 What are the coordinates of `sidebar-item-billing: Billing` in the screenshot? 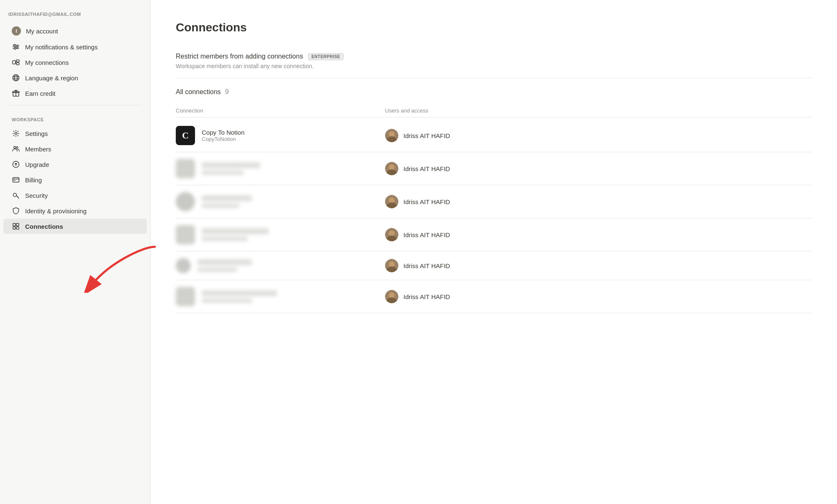 It's located at (75, 180).